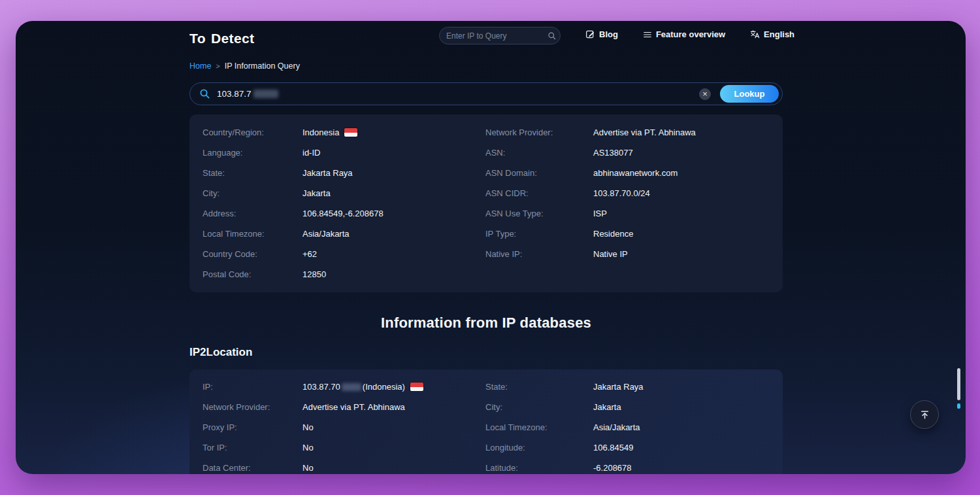 The width and height of the screenshot is (980, 495). Describe the element at coordinates (252, 132) in the screenshot. I see `field-label: Country/Region:` at that location.